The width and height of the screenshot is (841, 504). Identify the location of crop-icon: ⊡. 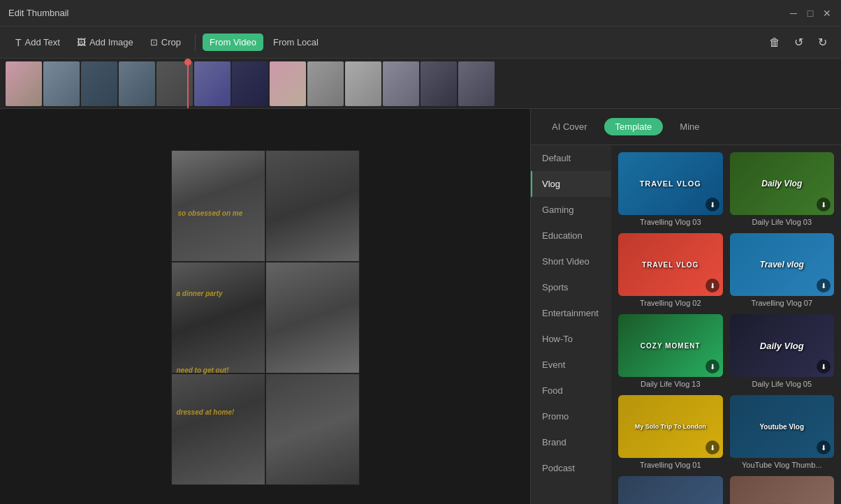
(154, 42).